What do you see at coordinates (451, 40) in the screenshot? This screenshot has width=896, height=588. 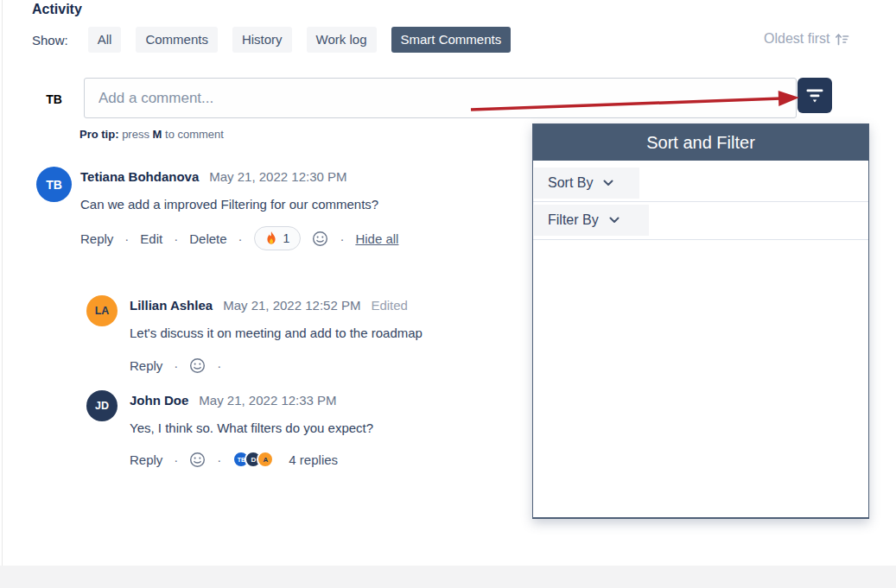 I see `tab-smart-comments: Smart Comments` at bounding box center [451, 40].